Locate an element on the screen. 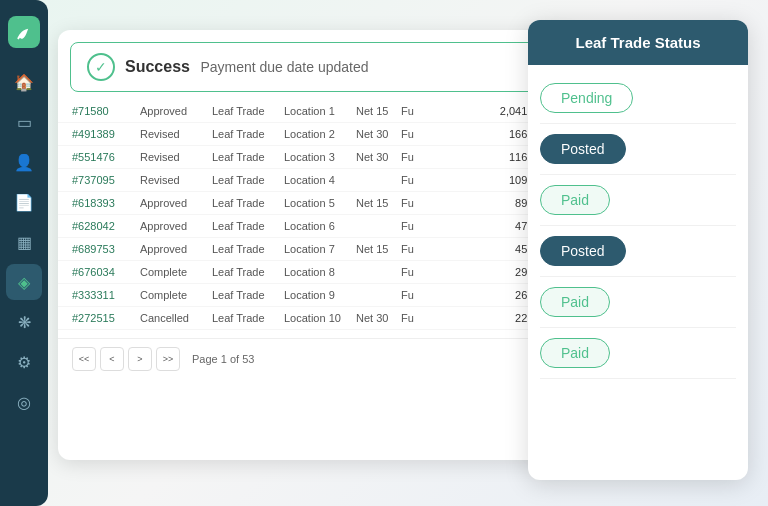 The image size is (768, 506). row-location: Location 4 is located at coordinates (320, 180).